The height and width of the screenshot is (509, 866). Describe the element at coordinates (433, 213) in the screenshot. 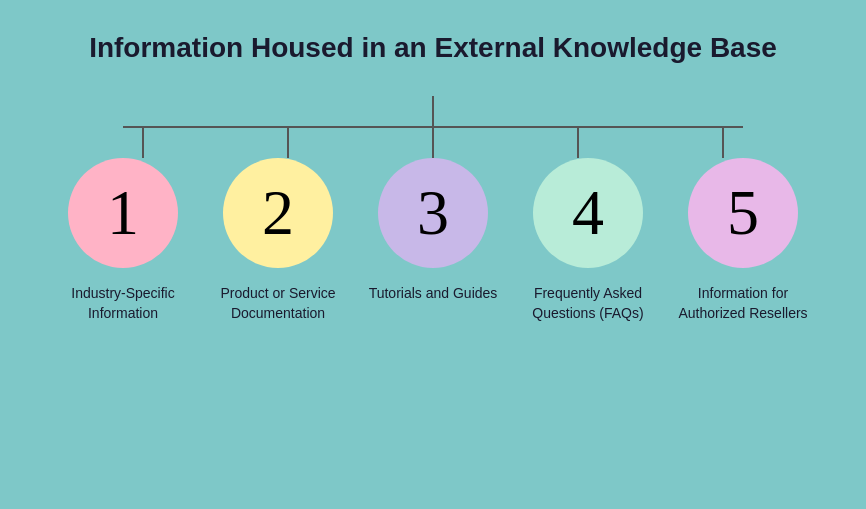

I see `circle-number-3: 3` at that location.